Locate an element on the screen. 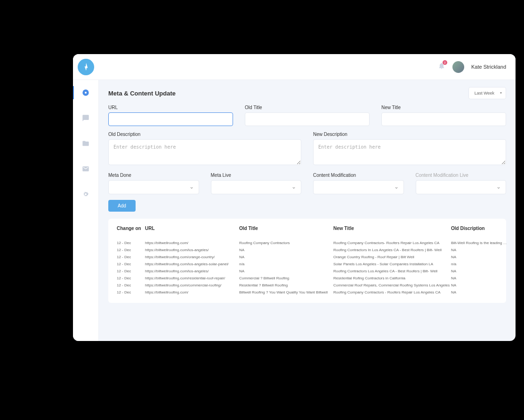  th-url: URL is located at coordinates (192, 232).